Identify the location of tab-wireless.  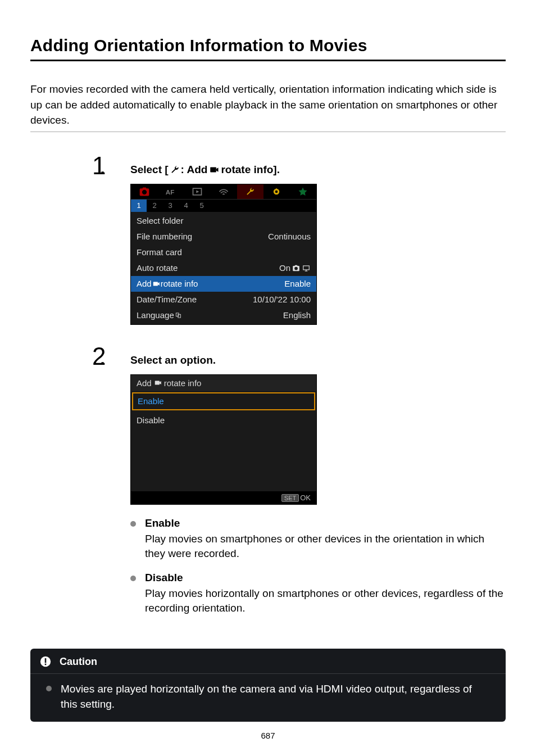
(224, 192).